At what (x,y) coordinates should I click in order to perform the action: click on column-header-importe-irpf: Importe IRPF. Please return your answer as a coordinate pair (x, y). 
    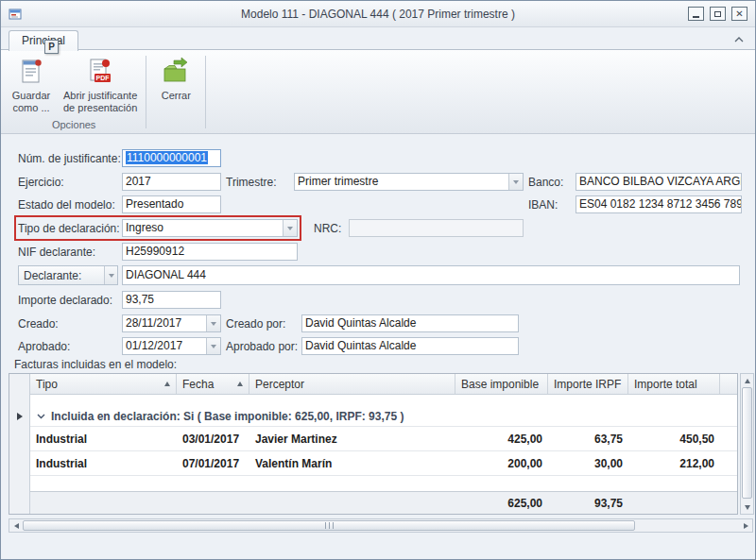
    Looking at the image, I should click on (588, 383).